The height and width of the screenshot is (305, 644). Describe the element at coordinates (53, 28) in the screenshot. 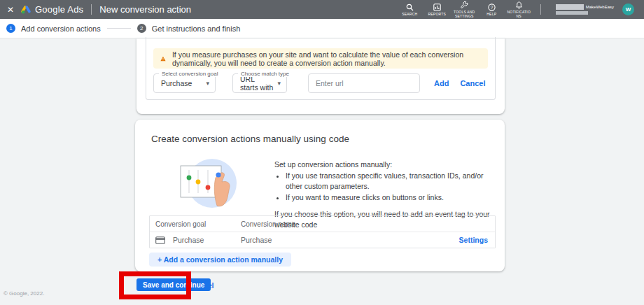

I see `step-add-conversion-actions: 1 Add conversion actions` at that location.